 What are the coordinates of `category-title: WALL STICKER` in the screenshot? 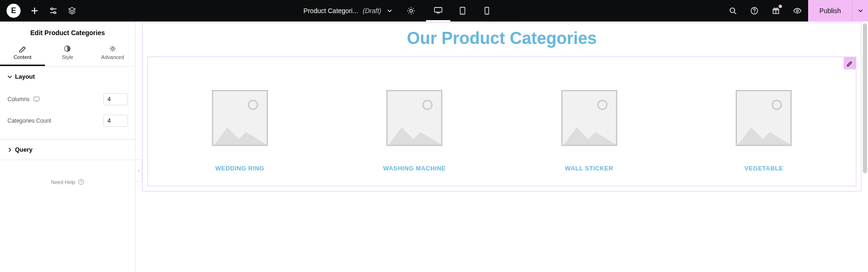 It's located at (589, 169).